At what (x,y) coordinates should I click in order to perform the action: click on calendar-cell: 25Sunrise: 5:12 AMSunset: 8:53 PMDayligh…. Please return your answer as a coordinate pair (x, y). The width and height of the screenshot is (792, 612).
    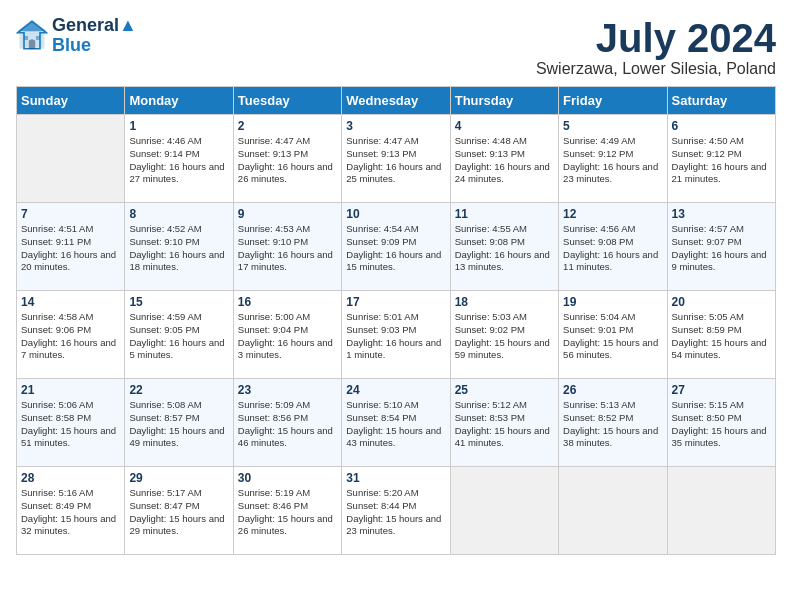
    Looking at the image, I should click on (504, 423).